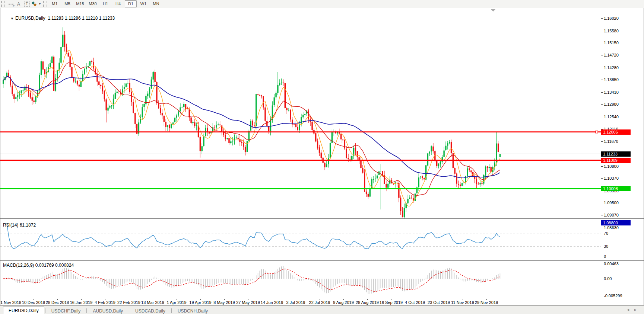 The height and width of the screenshot is (314, 644). What do you see at coordinates (27, 4) in the screenshot?
I see `text-label-tool-icon: T` at bounding box center [27, 4].